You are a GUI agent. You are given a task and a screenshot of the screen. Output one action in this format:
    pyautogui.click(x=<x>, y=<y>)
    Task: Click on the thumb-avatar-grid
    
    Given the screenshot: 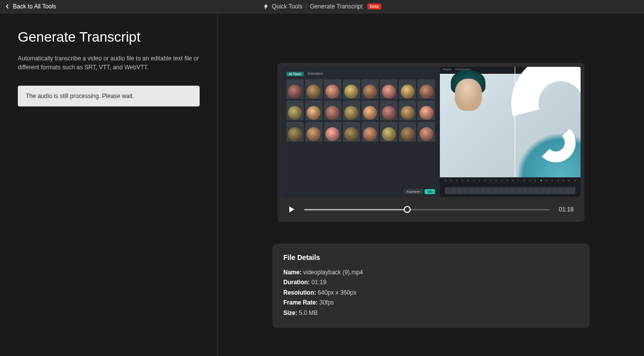 What is the action you would take?
    pyautogui.click(x=361, y=110)
    